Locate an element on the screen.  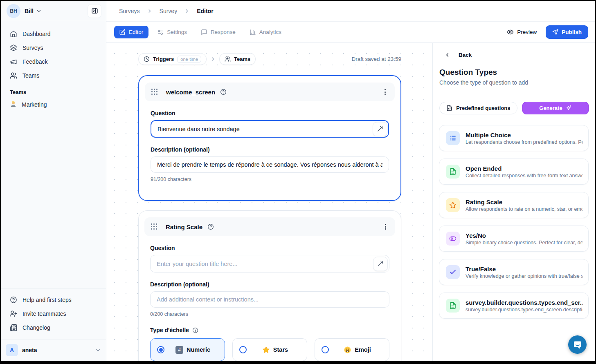
publish-button: Publish is located at coordinates (567, 32).